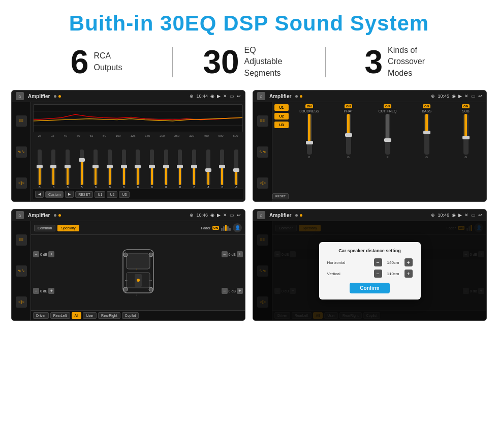  Describe the element at coordinates (370, 216) in the screenshot. I see `dist-status-bar: ⌂ Amplifier ⊕ 10:46 ◉ ▶ ✕ ▭ ↩` at that location.